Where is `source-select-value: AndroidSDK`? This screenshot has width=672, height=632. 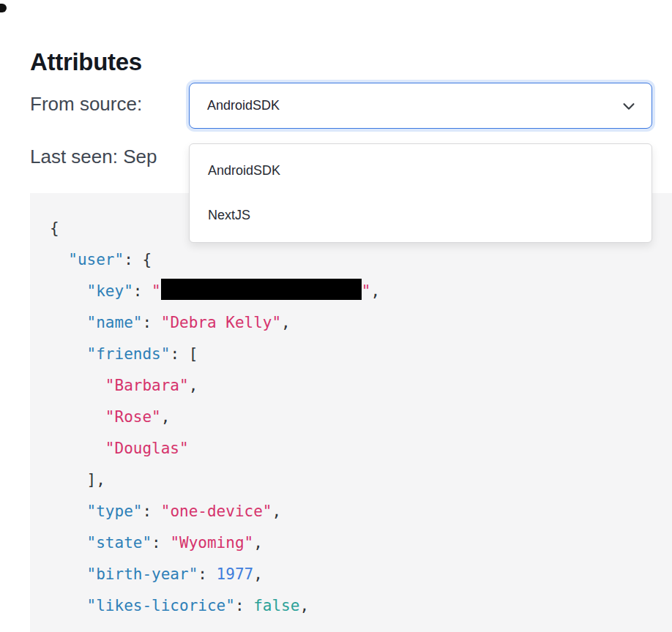
source-select-value: AndroidSDK is located at coordinates (243, 105).